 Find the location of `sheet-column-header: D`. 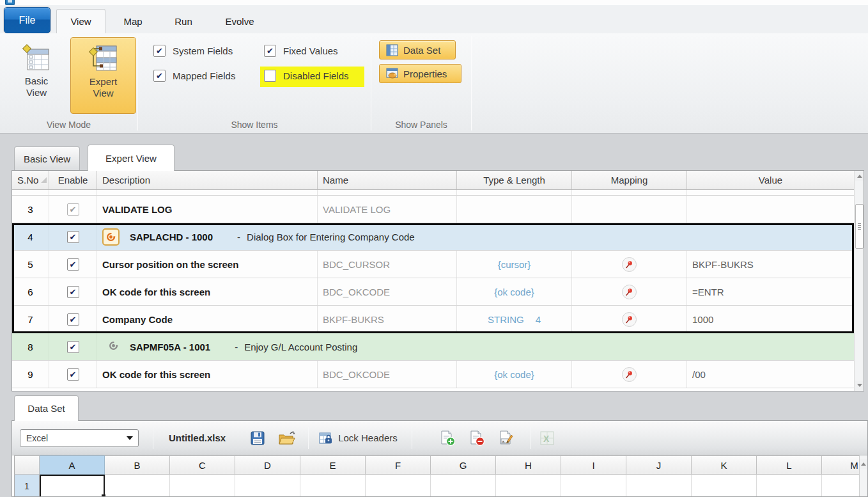

sheet-column-header: D is located at coordinates (268, 465).